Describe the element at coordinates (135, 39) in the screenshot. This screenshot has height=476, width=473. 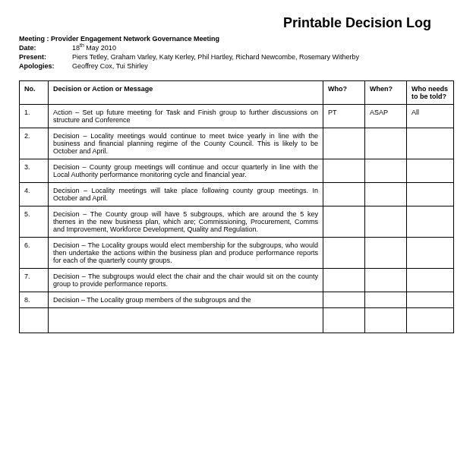
I see `meeting-value: Provider Engagement Network Governance M…` at that location.